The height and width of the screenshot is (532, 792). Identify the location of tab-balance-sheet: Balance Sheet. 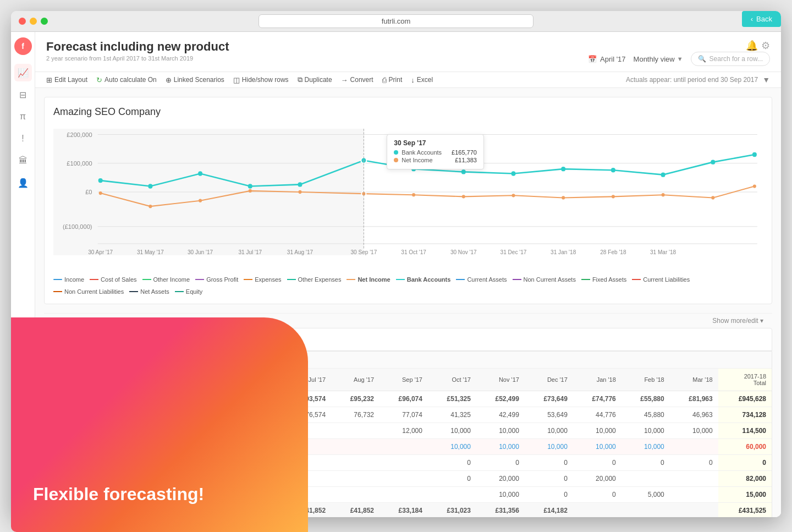
(194, 340).